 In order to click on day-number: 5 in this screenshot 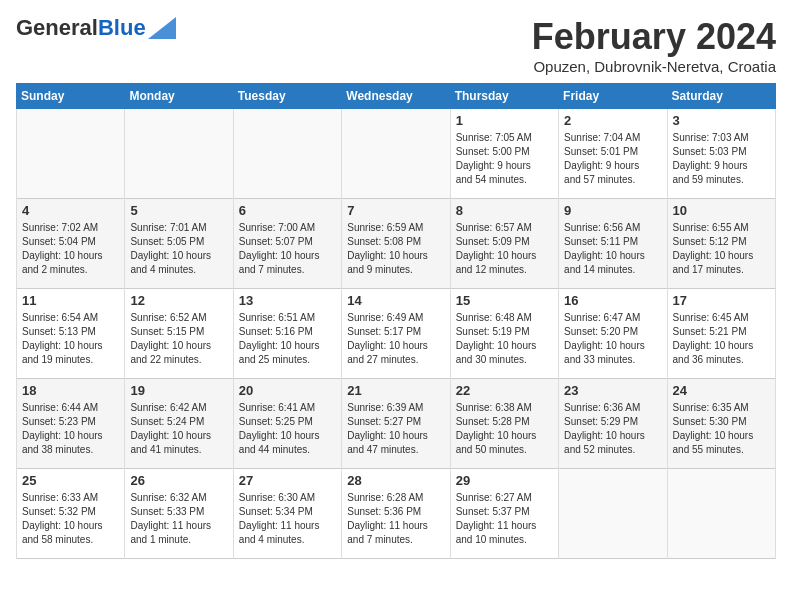, I will do `click(178, 210)`.